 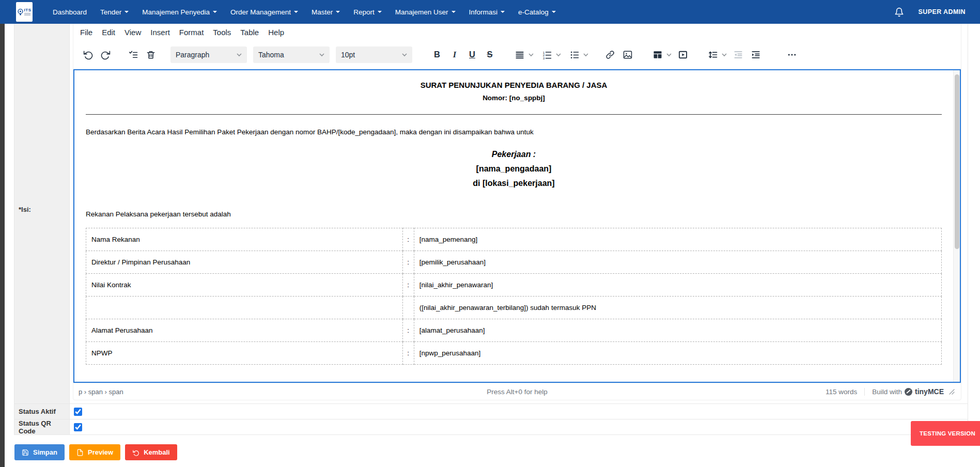 What do you see at coordinates (105, 55) in the screenshot?
I see `redo-button` at bounding box center [105, 55].